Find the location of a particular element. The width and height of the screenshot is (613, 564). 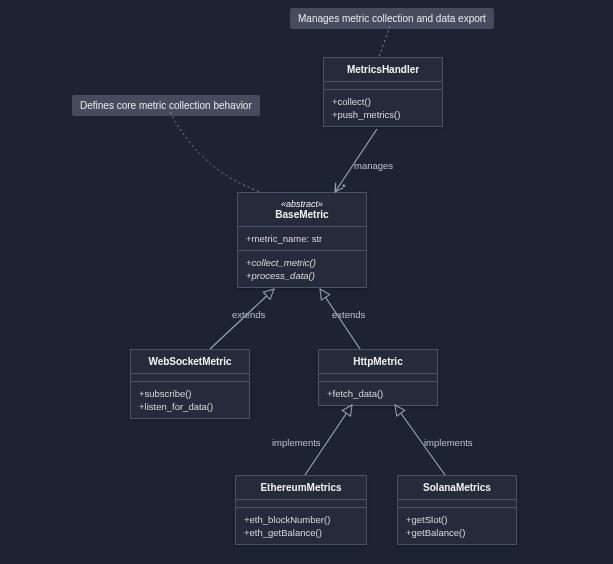

note-metrics-handler: Manages metric collection and data expor… is located at coordinates (392, 18).